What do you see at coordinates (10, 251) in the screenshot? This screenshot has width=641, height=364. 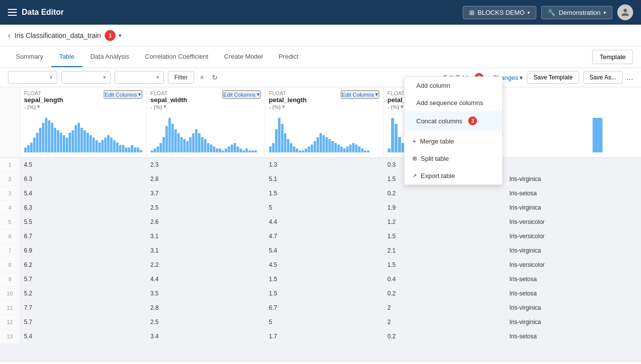 I see `row-num-cell: 7` at bounding box center [10, 251].